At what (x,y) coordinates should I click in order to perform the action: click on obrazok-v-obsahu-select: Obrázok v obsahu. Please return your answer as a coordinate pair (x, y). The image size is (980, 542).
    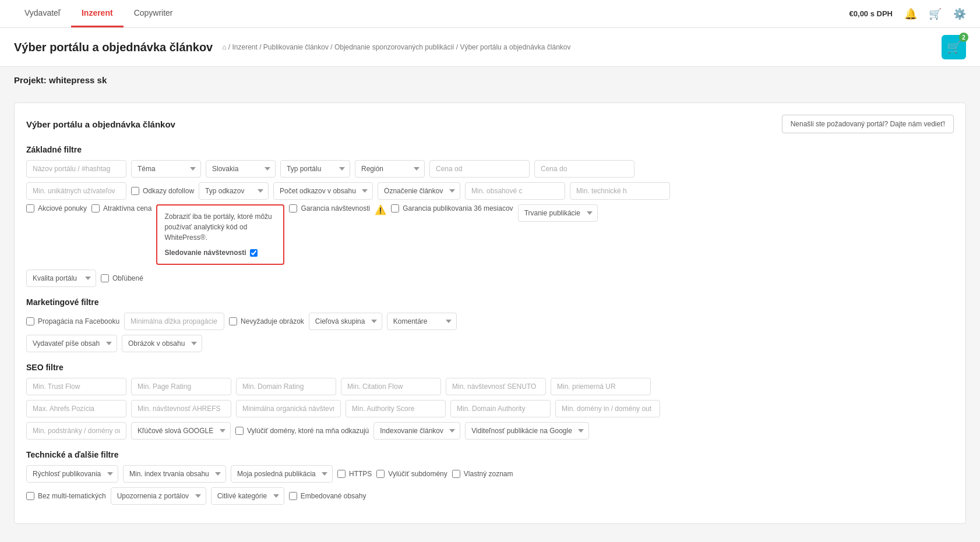
    Looking at the image, I should click on (162, 343).